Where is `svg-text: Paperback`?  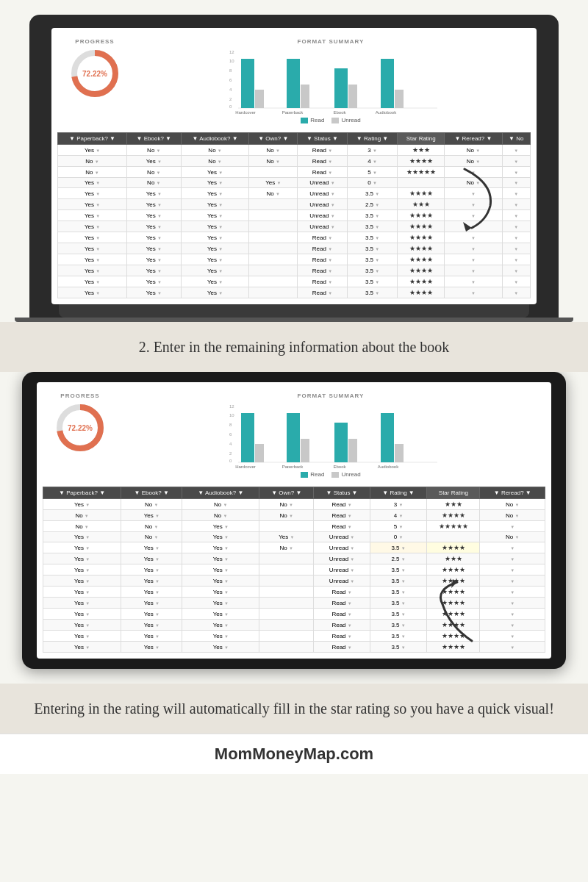 svg-text: Paperback is located at coordinates (293, 466).